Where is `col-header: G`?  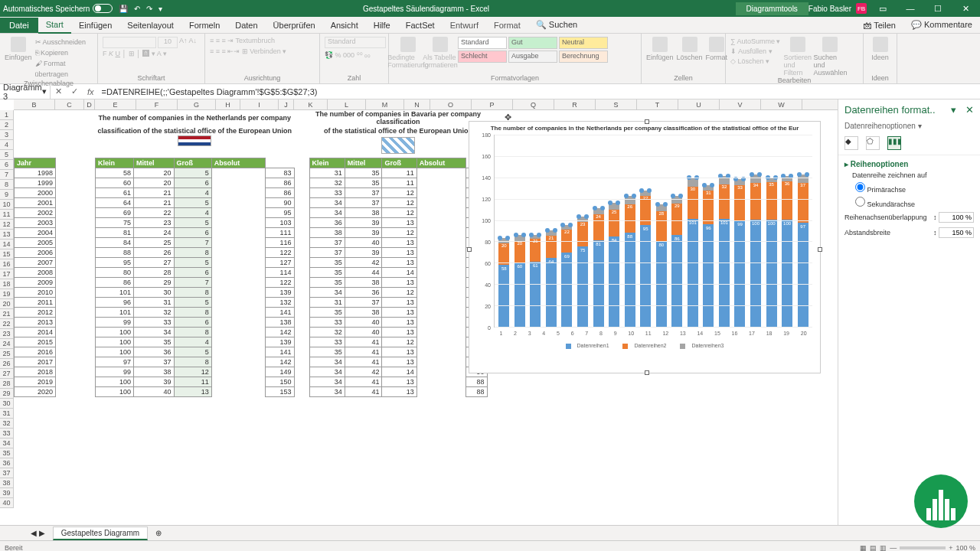 col-header: G is located at coordinates (197, 104).